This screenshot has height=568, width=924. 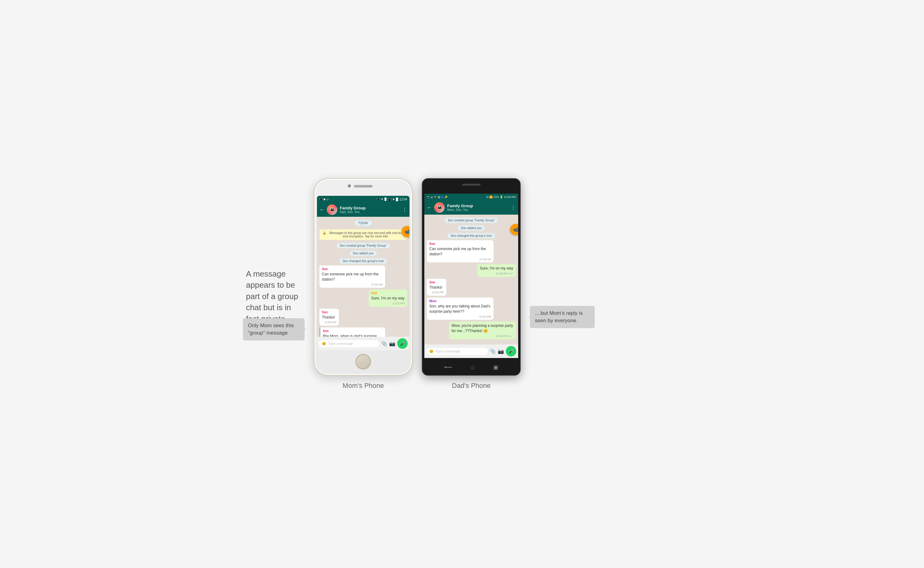 What do you see at coordinates (363, 186) in the screenshot?
I see `top-speaker` at bounding box center [363, 186].